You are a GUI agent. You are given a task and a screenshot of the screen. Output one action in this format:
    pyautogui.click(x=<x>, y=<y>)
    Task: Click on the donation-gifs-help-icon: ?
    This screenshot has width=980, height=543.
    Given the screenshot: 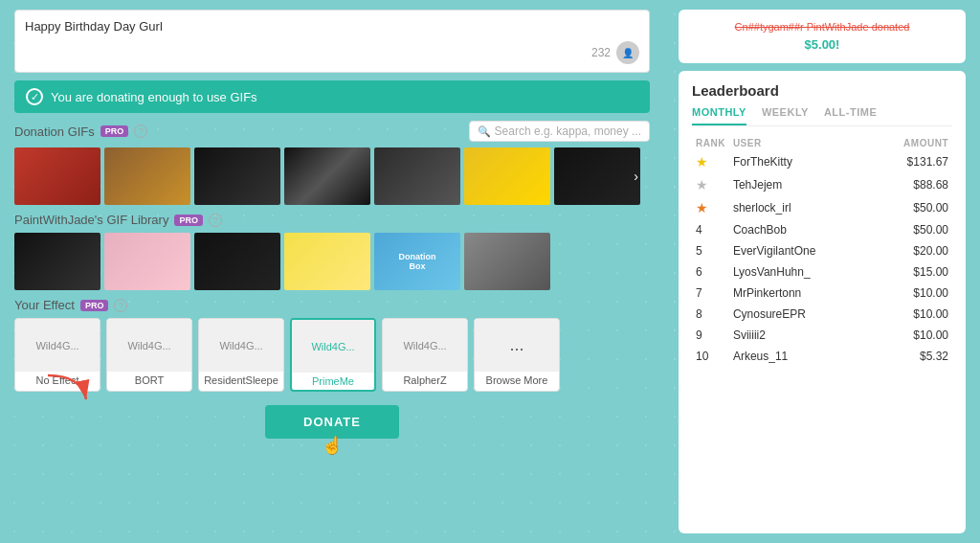 What is the action you would take?
    pyautogui.click(x=141, y=131)
    